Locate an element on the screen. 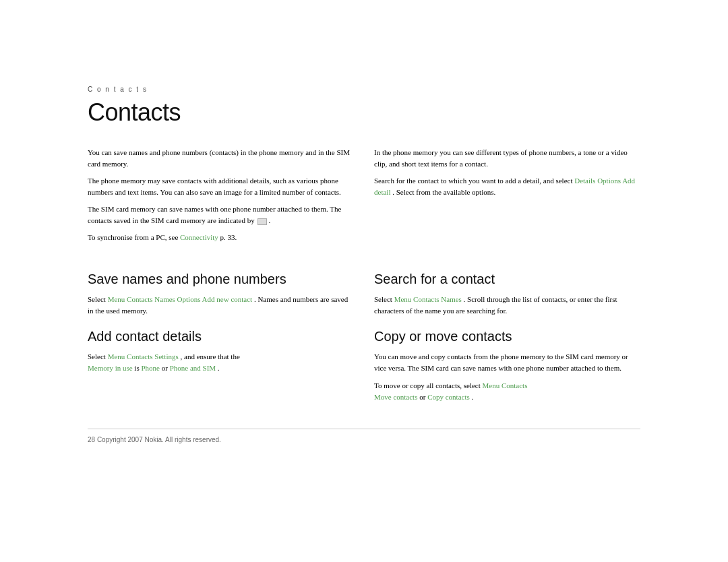  copy-contacts-link: Contacts is located at coordinates (515, 385).